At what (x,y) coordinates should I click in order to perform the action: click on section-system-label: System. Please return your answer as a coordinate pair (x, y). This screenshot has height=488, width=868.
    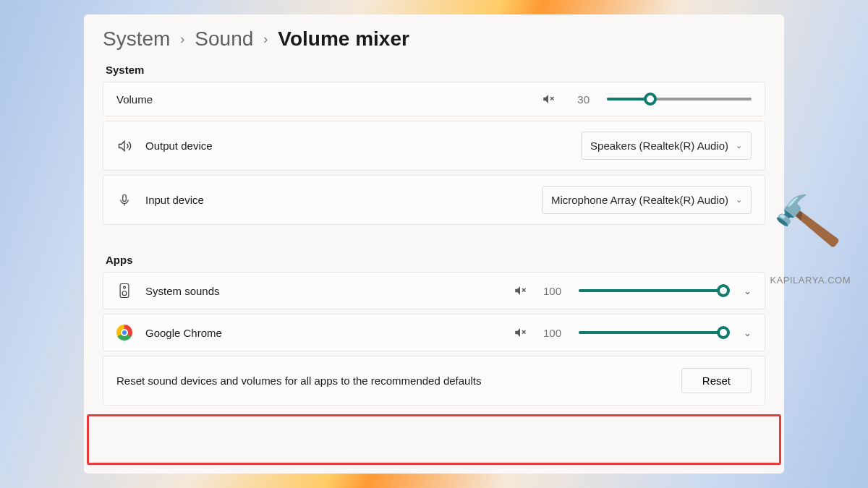
    Looking at the image, I should click on (435, 69).